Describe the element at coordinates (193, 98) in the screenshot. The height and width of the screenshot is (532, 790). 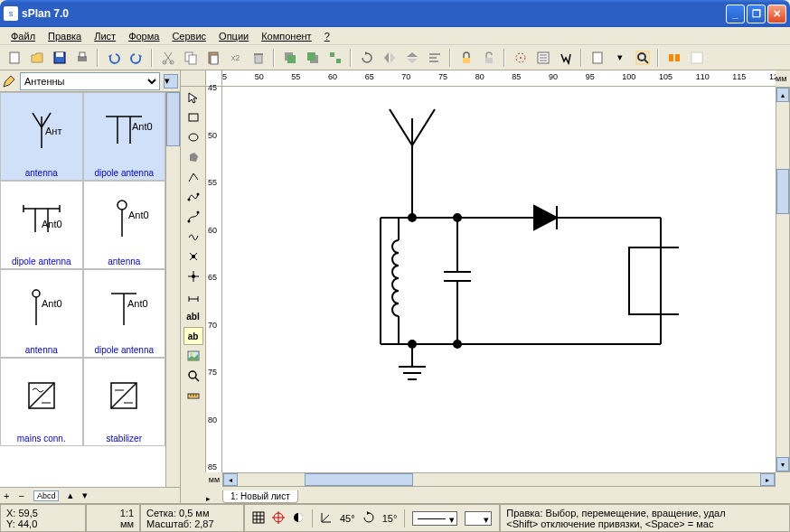
I see `pointer-tool` at that location.